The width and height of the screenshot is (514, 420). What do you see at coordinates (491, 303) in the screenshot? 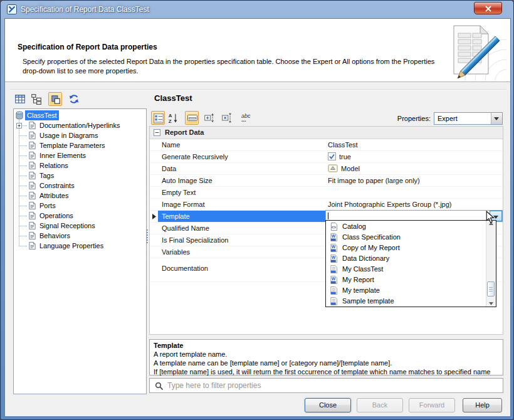
I see `scroll-down-icon` at bounding box center [491, 303].